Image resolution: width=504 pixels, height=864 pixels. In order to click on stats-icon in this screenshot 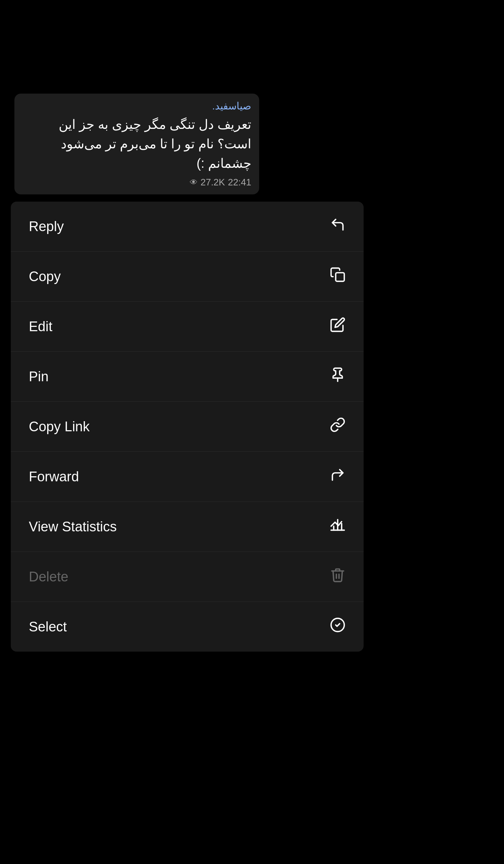, I will do `click(338, 527)`.